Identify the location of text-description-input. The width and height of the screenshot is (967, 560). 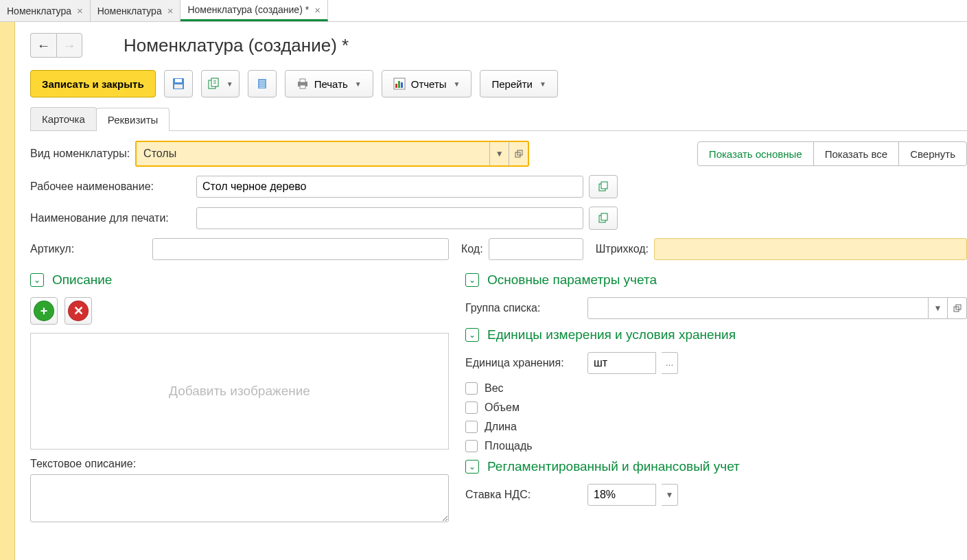
(240, 498).